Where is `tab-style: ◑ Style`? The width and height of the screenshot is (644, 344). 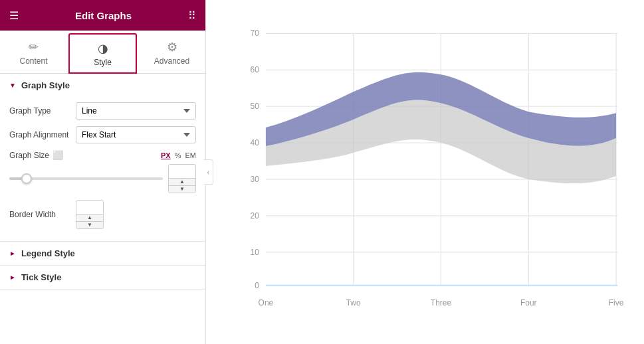 tab-style: ◑ Style is located at coordinates (102, 53).